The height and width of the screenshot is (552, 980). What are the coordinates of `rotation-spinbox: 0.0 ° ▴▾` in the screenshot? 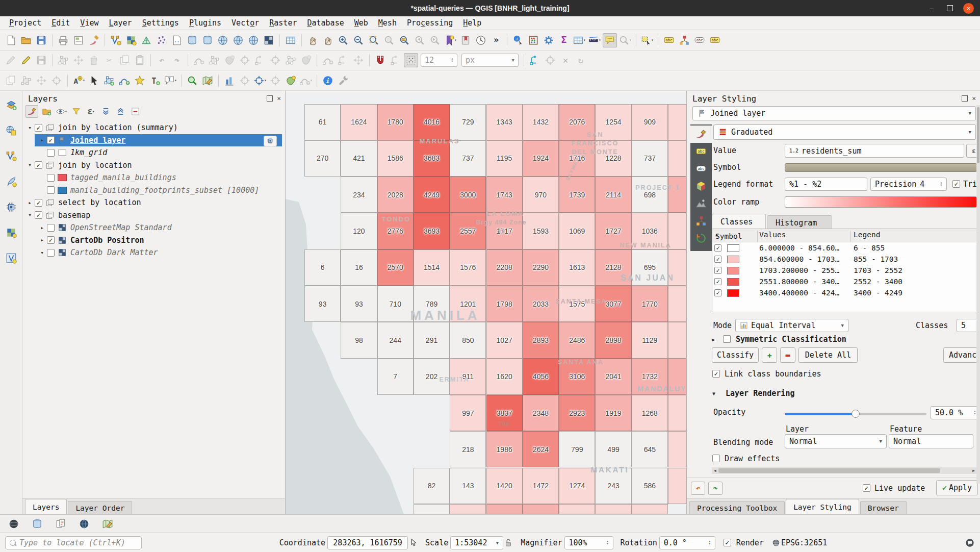 It's located at (687, 543).